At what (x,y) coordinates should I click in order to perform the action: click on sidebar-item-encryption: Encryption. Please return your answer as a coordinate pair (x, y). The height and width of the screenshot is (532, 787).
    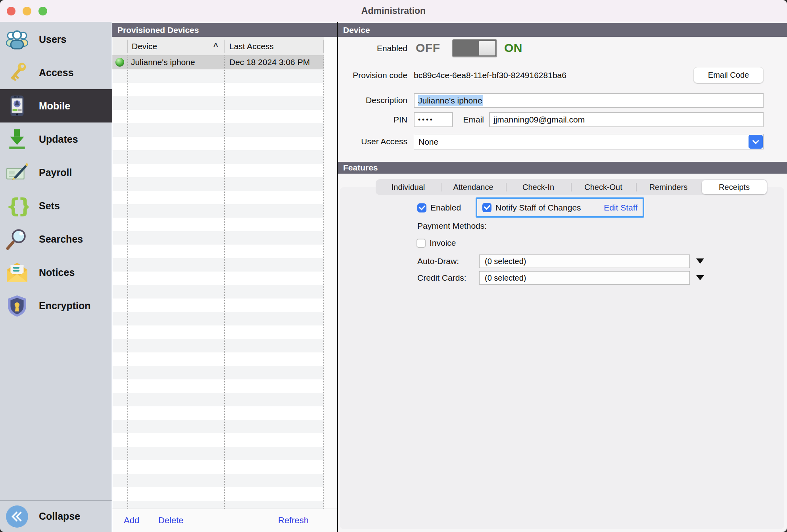
    Looking at the image, I should click on (56, 306).